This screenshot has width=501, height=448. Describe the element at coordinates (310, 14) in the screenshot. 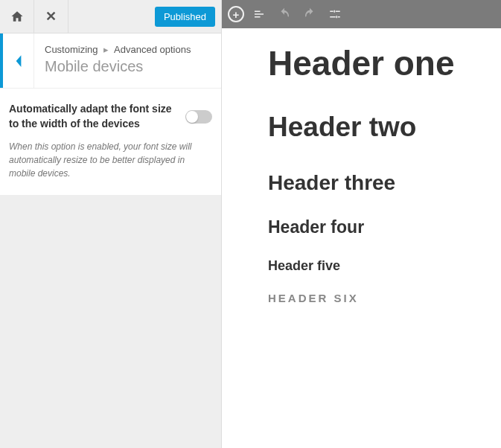

I see `redo-button` at that location.